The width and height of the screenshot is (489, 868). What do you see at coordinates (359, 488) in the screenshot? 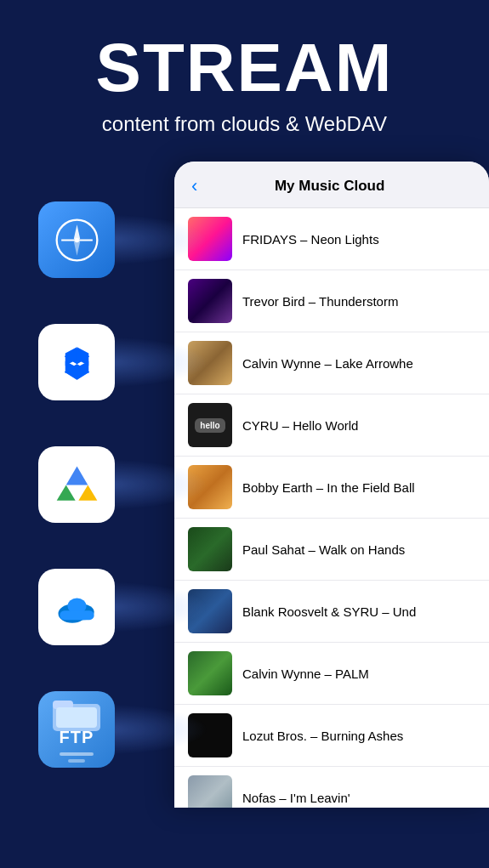
I see `music-info: Bobby Earth – In the Field Ball` at bounding box center [359, 488].